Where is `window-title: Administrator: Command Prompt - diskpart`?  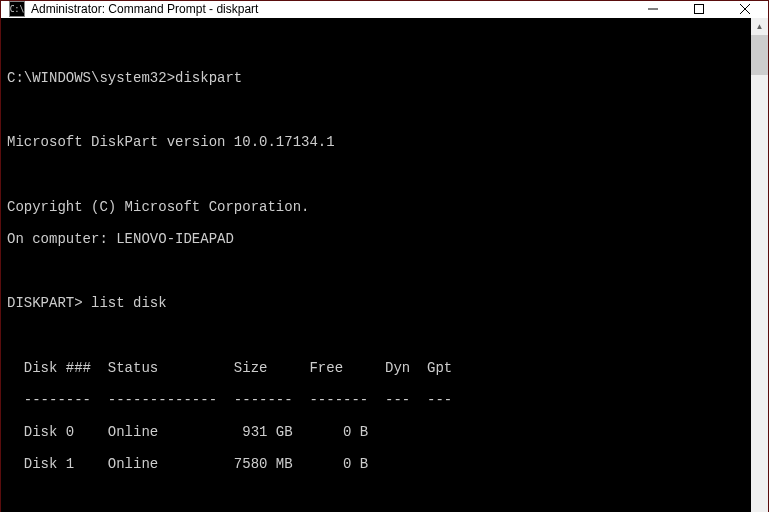
window-title: Administrator: Command Prompt - diskpart is located at coordinates (330, 9).